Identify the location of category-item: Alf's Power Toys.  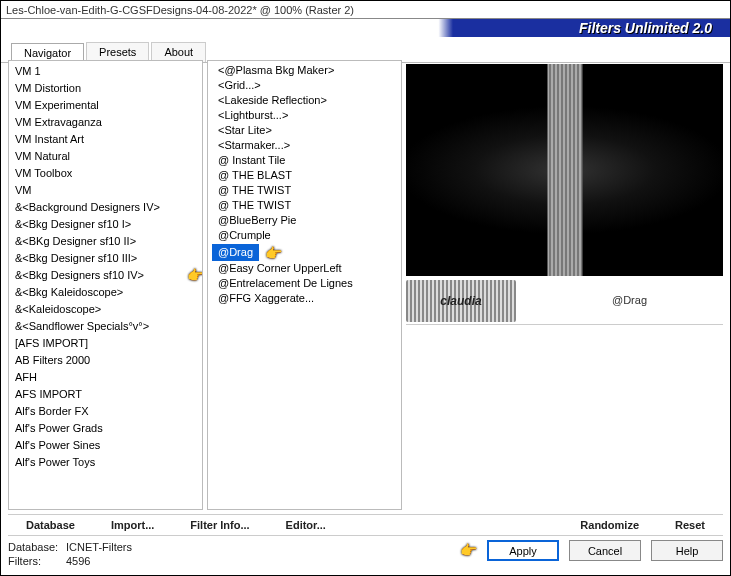
(106, 462).